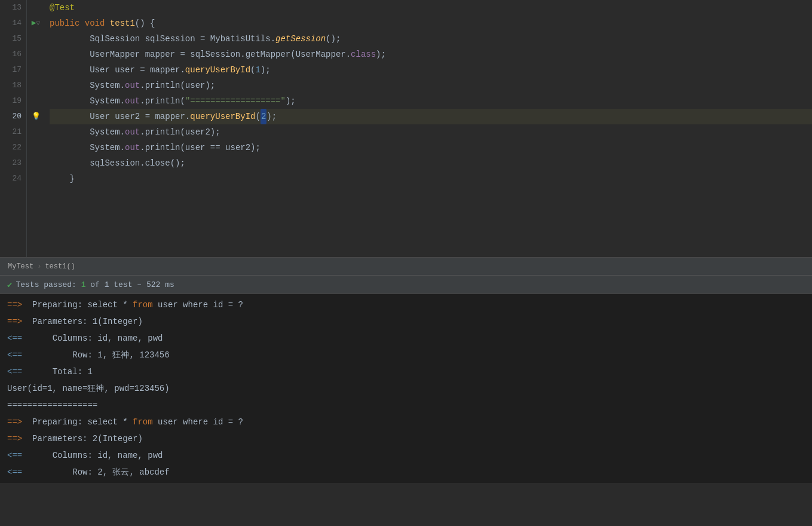 This screenshot has height=526, width=812. What do you see at coordinates (431, 163) in the screenshot?
I see `code-line-23: sqlSession.close();` at bounding box center [431, 163].